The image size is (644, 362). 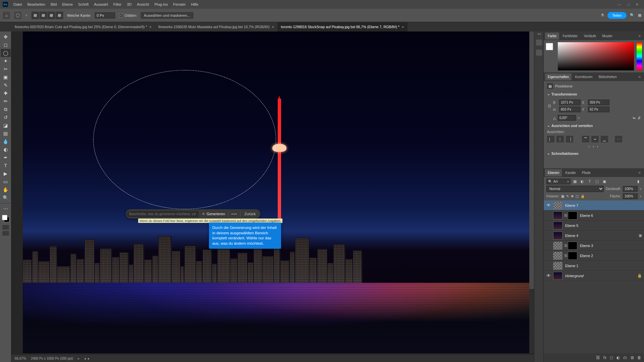 What do you see at coordinates (598, 358) in the screenshot?
I see `link-layers-icon: ⛓` at bounding box center [598, 358].